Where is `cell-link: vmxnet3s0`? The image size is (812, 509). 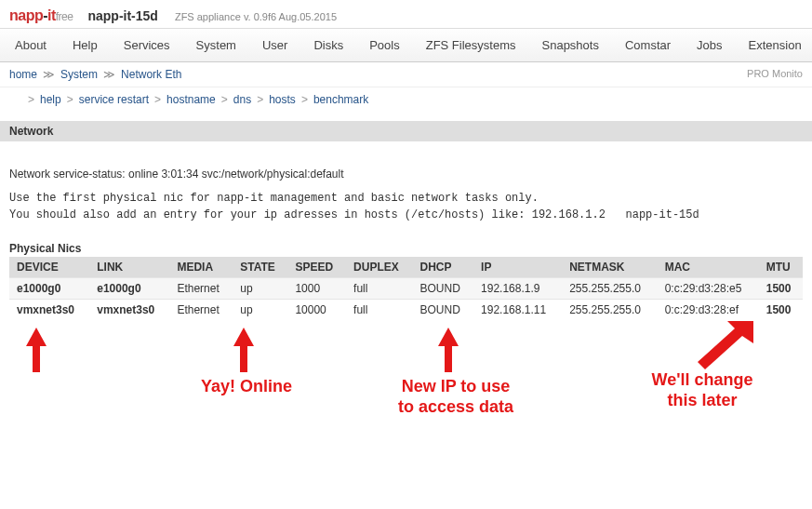 cell-link: vmxnet3s0 is located at coordinates (129, 311).